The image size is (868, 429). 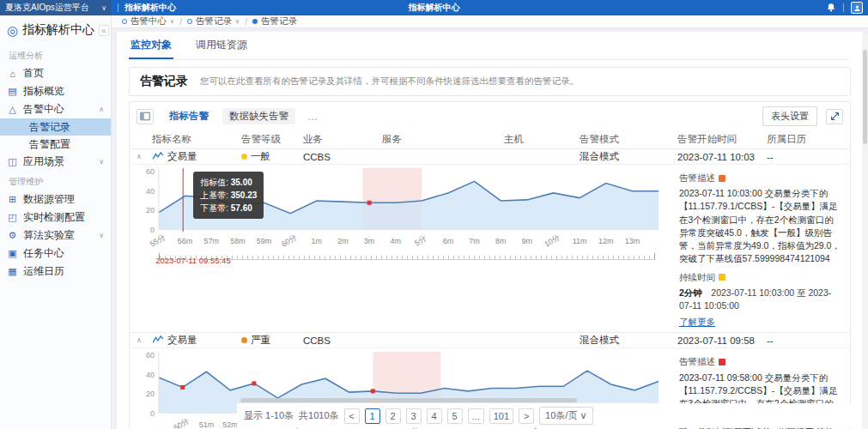 I want to click on duration-icon, so click(x=722, y=277).